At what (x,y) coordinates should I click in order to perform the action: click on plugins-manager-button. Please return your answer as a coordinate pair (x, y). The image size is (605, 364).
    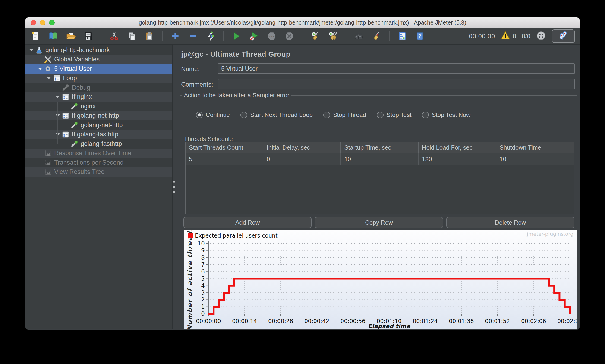
    Looking at the image, I should click on (563, 36).